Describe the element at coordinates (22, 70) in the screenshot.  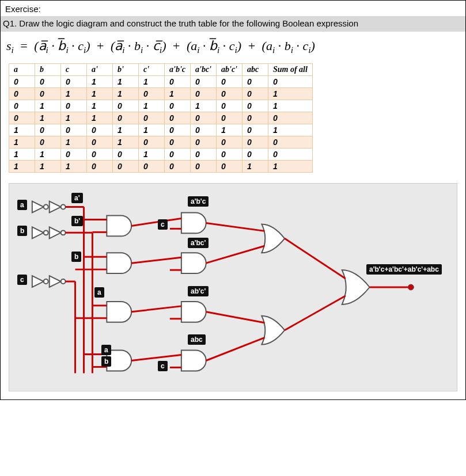
I see `table-header: a` at that location.